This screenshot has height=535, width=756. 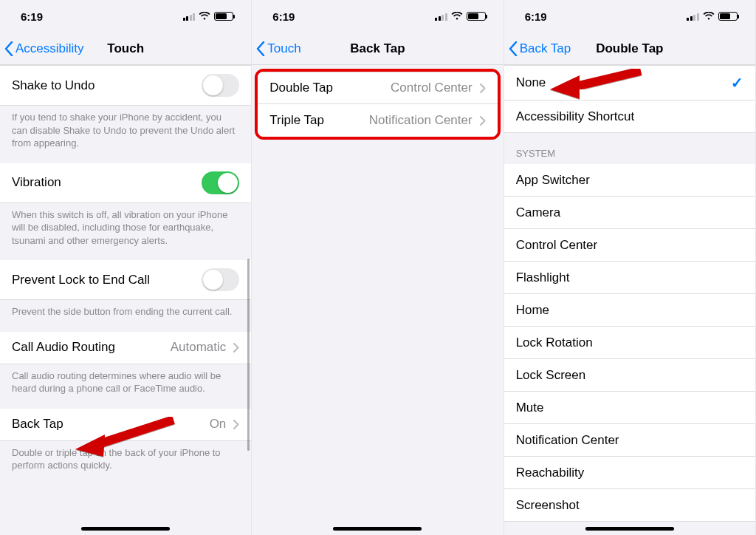 What do you see at coordinates (576, 117) in the screenshot?
I see `row-label: Accessibility Shortcut` at bounding box center [576, 117].